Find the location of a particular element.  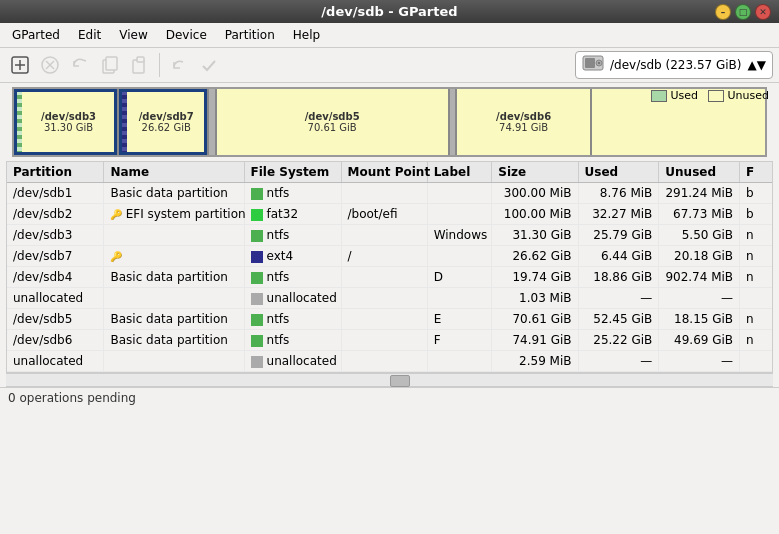

undo2-button is located at coordinates (179, 65).